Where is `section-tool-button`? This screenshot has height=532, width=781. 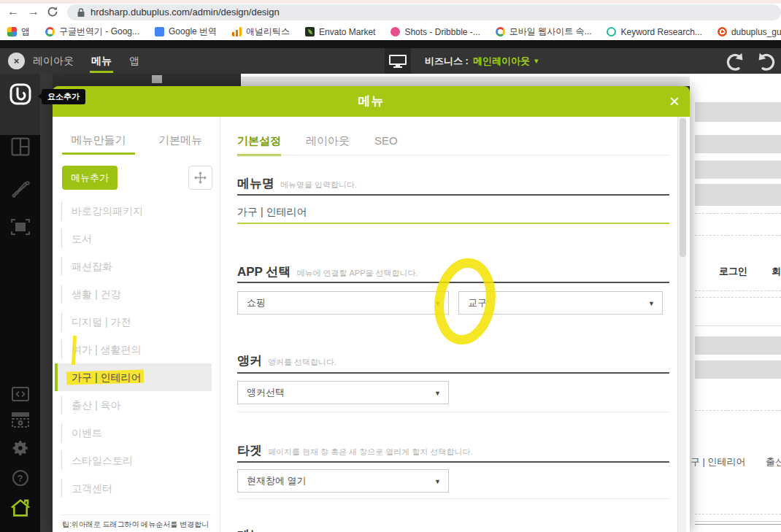 section-tool-button is located at coordinates (20, 227).